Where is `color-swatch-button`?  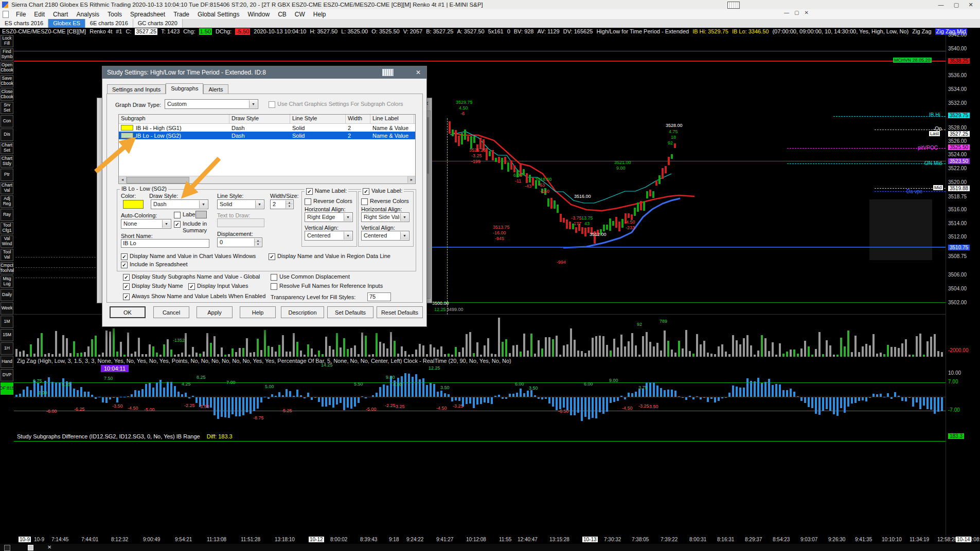 color-swatch-button is located at coordinates (133, 205).